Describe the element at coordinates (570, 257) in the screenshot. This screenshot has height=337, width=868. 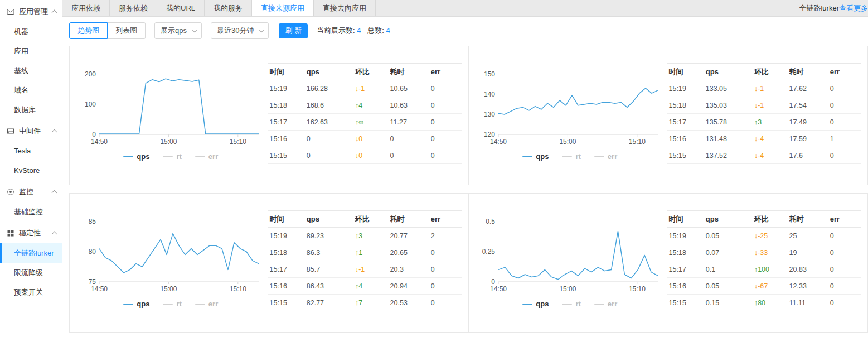
I see `trend-chart: 00.250.514:5015:0015:10` at that location.